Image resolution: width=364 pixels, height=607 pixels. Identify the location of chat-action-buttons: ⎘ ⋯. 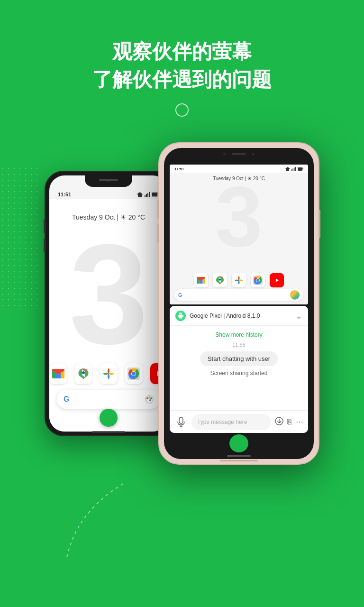
(289, 422).